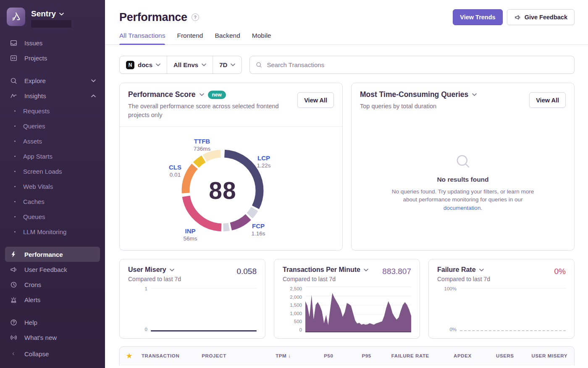  Describe the element at coordinates (457, 270) in the screenshot. I see `failure-rate-title: Failure Rate` at that location.